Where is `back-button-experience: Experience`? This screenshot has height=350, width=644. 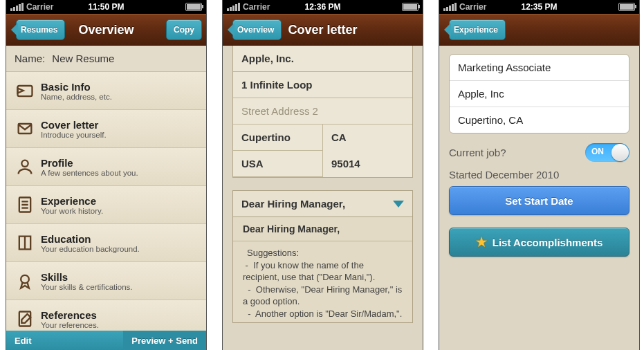
back-button-experience: Experience is located at coordinates (477, 30).